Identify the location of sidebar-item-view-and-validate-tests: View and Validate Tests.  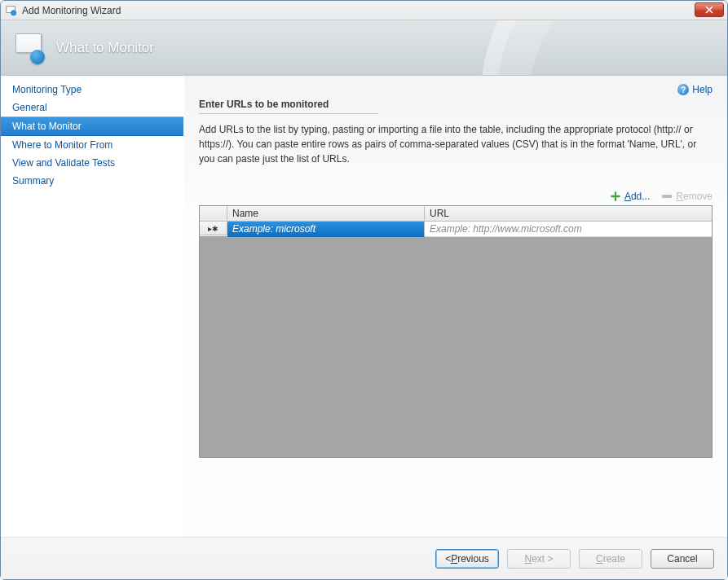
(92, 163).